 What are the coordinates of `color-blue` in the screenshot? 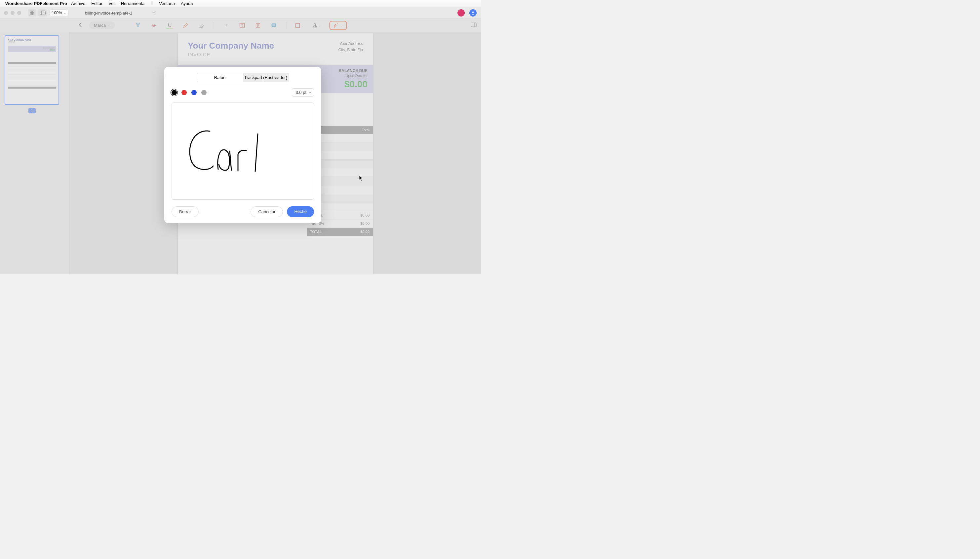 It's located at (194, 93).